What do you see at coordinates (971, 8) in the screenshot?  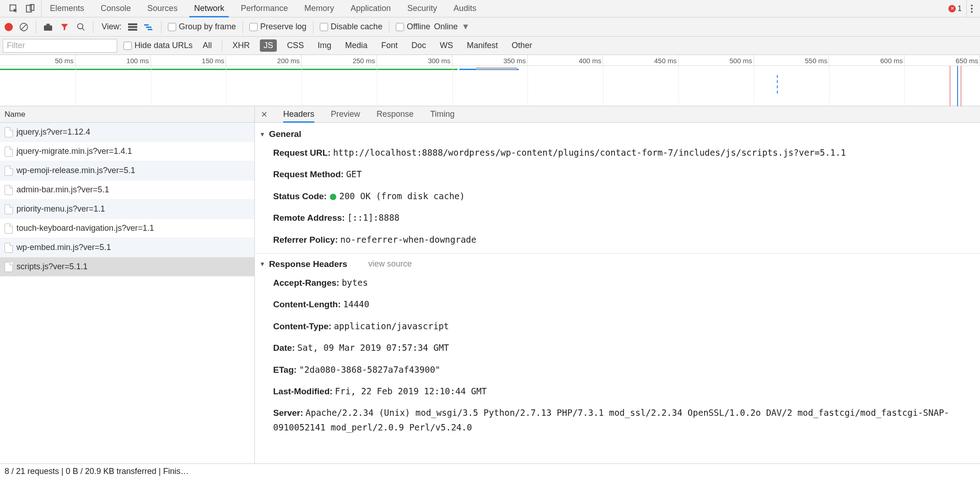 I see `more-menu-icon` at bounding box center [971, 8].